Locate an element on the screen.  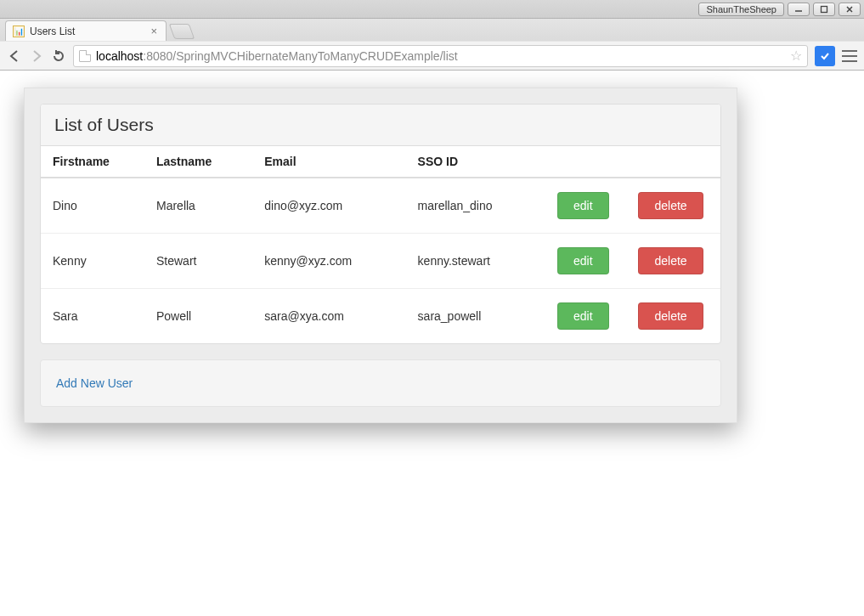
browser-tab: 📊 Users List × is located at coordinates (86, 31).